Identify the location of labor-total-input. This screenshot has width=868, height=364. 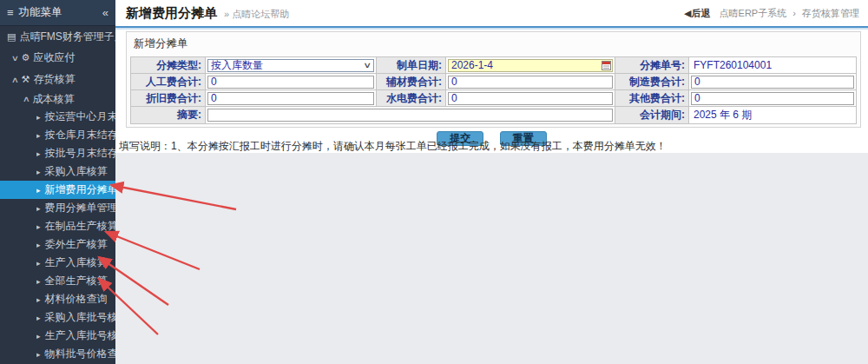
(291, 82).